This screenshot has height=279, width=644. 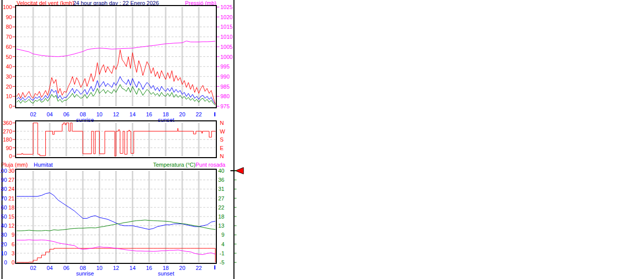 I want to click on pressure-tick-label: 975, so click(x=225, y=106).